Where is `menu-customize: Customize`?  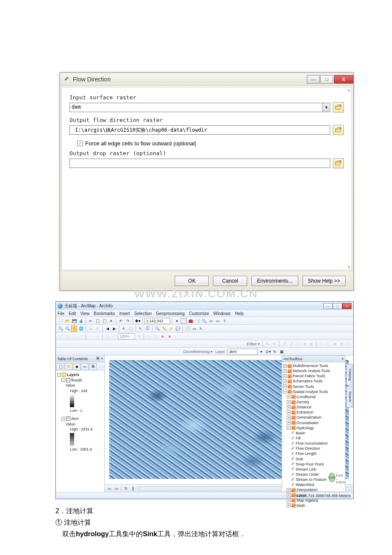
menu-customize: Customize is located at coordinates (199, 314).